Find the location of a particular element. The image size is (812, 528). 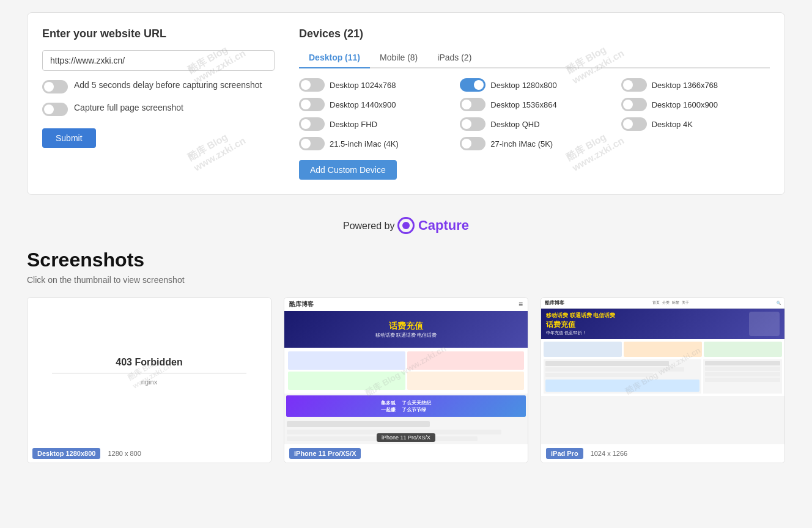

device-label-imac27: 27-inch iMac (5K) is located at coordinates (522, 144).